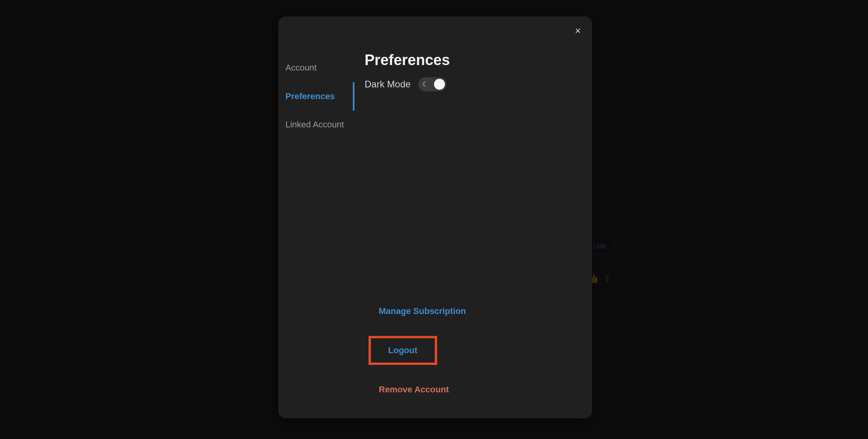 This screenshot has height=439, width=868. What do you see at coordinates (425, 84) in the screenshot?
I see `moon-icon: ☾` at bounding box center [425, 84].